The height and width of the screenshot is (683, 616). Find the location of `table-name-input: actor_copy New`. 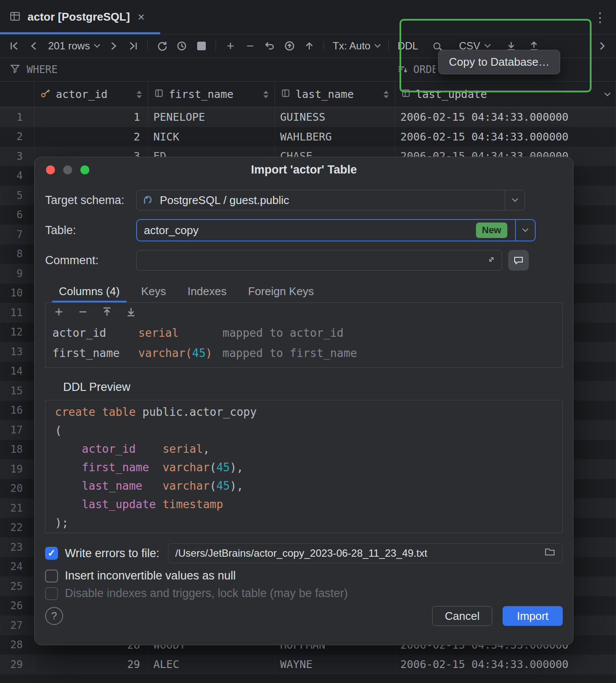

table-name-input: actor_copy New is located at coordinates (336, 230).